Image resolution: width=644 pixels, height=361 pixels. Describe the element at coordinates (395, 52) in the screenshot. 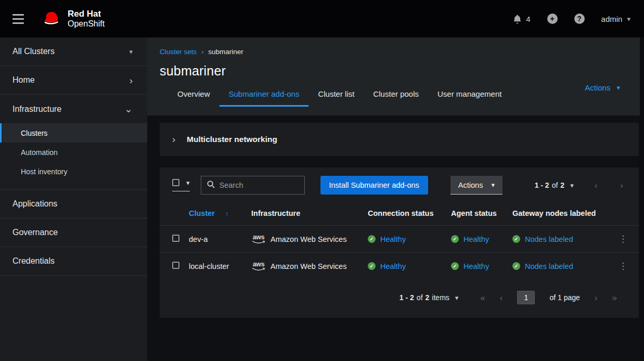

I see `breadcrumb: Cluster sets › submariner` at that location.